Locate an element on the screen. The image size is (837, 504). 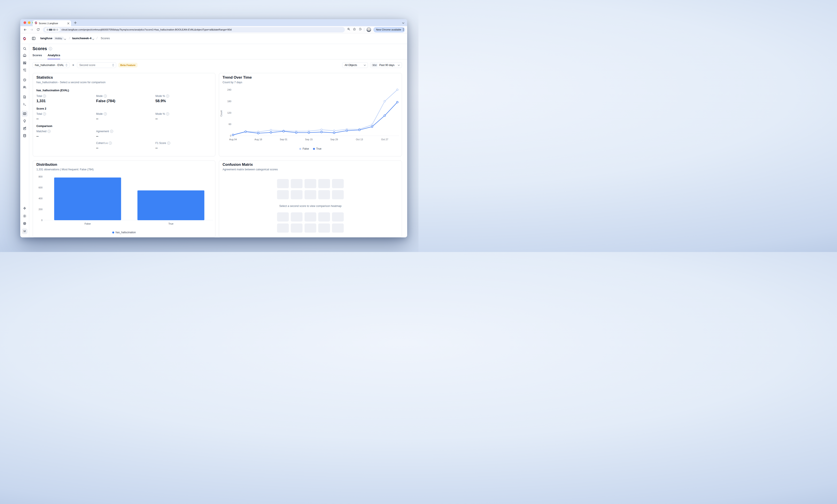
tab-list-chevron-icon is located at coordinates (403, 23).